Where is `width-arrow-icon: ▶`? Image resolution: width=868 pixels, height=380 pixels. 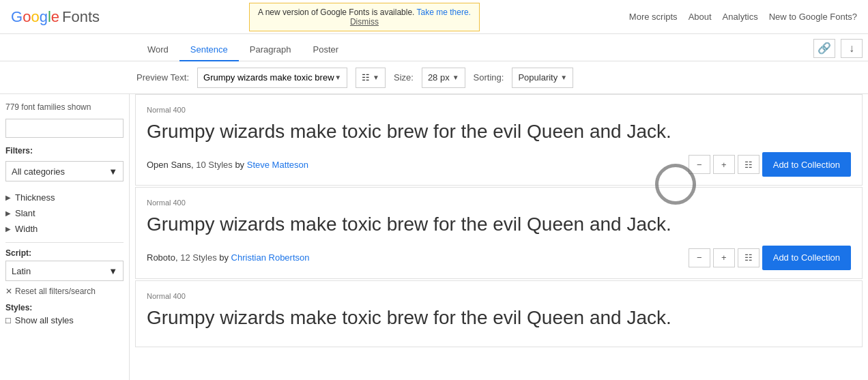 width-arrow-icon: ▶ is located at coordinates (8, 229).